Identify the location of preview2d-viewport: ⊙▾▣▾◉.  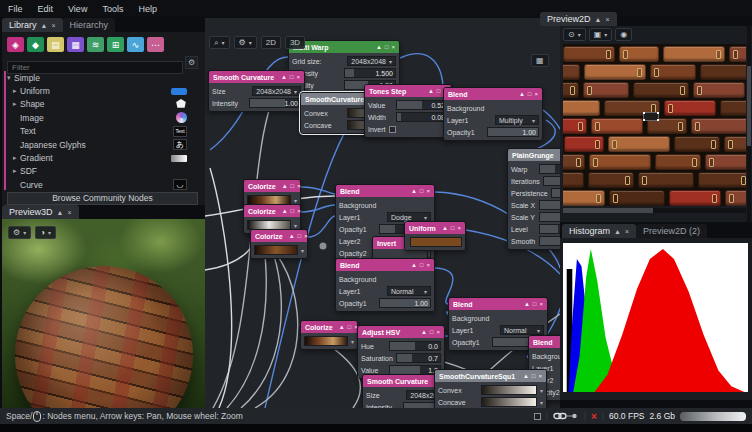
(656, 124).